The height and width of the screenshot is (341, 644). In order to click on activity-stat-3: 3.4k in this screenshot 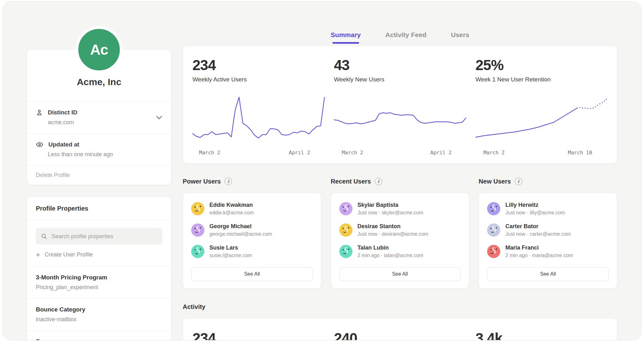, I will do `click(541, 335)`.